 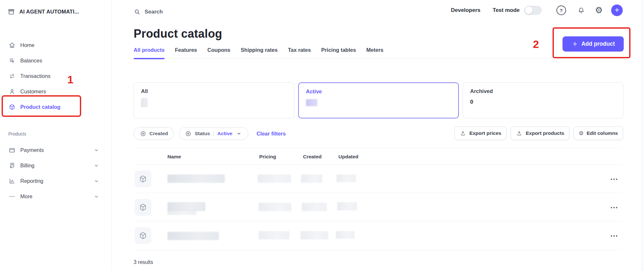 What do you see at coordinates (154, 134) in the screenshot?
I see `created-filter-pill: Created` at bounding box center [154, 134].